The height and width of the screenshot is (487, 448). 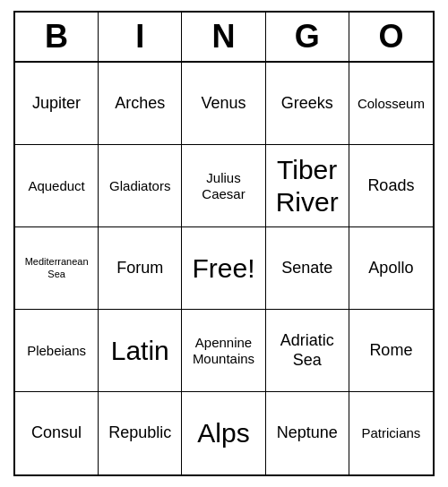 I want to click on bingo-cell-text-3-3: Adriatic Sea, so click(x=307, y=351).